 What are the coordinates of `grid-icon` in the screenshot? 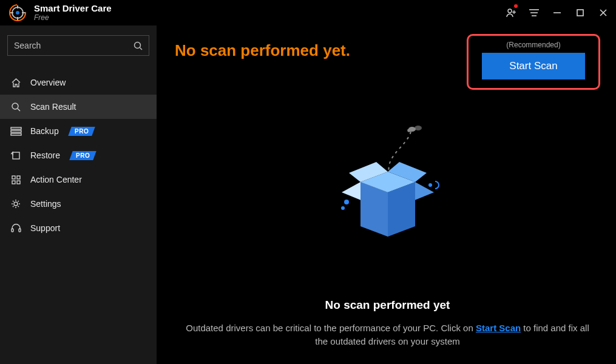 It's located at (16, 180).